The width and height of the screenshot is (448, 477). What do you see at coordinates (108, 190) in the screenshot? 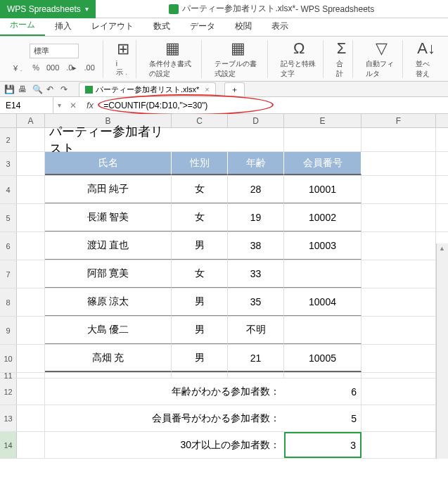
I see `cell-name: 高田 純子` at bounding box center [108, 190].